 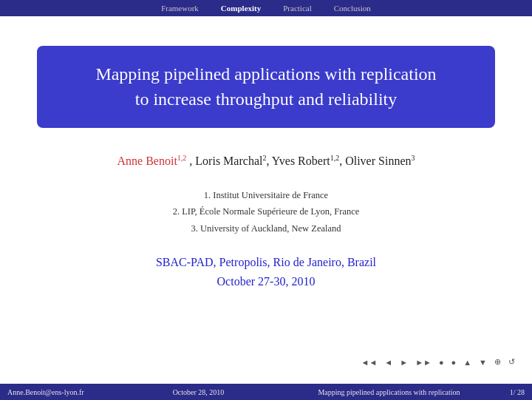 I want to click on nav-dot1: ●, so click(x=442, y=362).